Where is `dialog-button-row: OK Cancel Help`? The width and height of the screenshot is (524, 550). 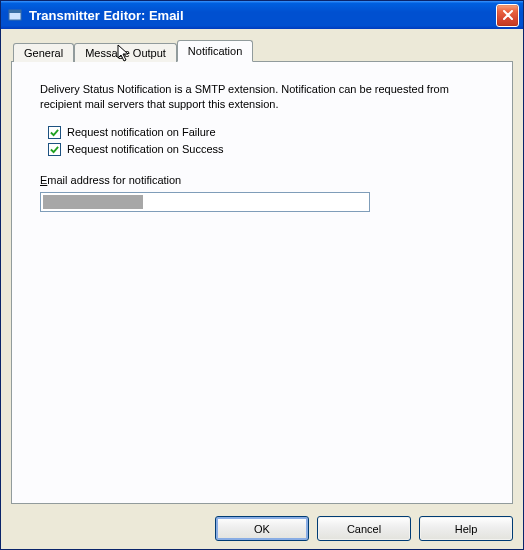
dialog-button-row: OK Cancel Help is located at coordinates (262, 522).